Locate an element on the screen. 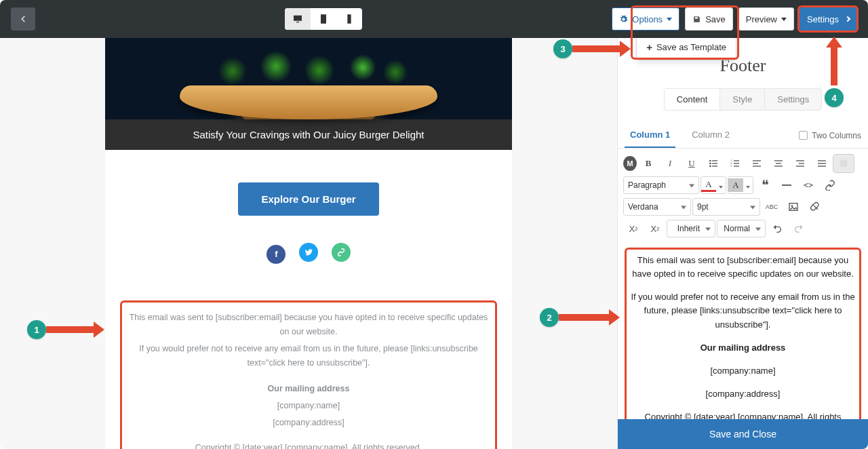  socials-block: f is located at coordinates (309, 258).